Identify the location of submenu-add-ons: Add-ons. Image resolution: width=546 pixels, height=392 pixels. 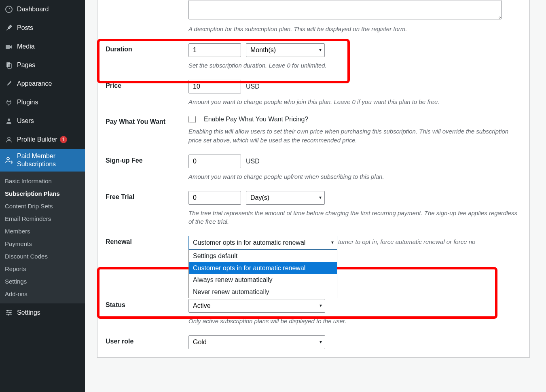
(42, 294).